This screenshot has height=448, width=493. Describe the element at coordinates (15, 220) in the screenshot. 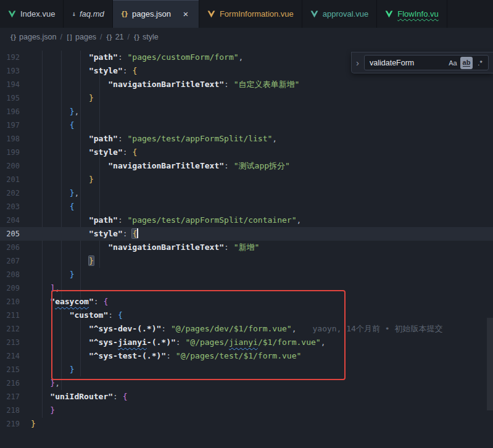

I see `line-number: 204` at that location.